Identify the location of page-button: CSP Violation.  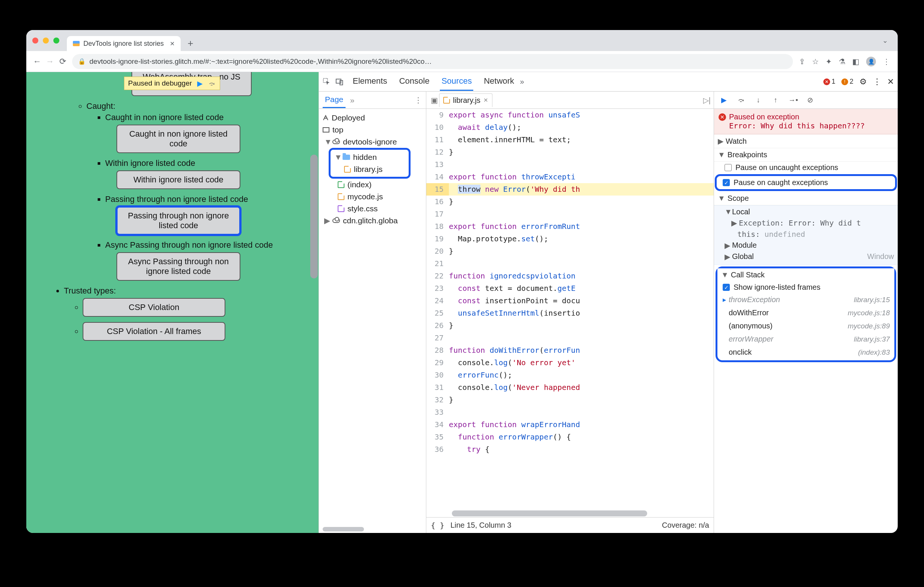
(154, 307).